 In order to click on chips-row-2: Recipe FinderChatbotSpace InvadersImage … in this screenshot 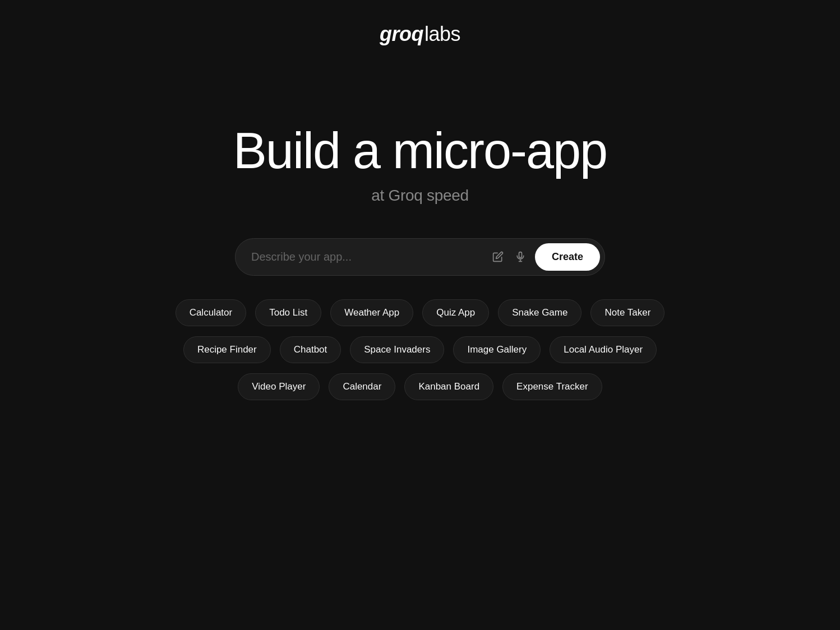, I will do `click(420, 350)`.